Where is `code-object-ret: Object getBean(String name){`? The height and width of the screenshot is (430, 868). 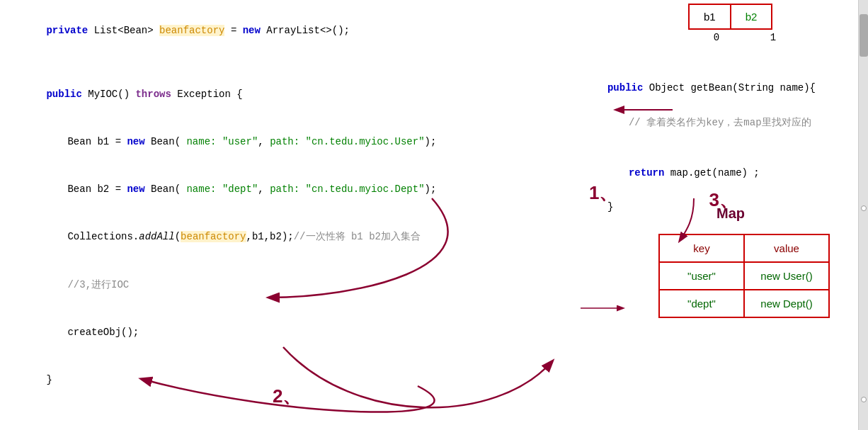 code-object-ret: Object getBean(String name){ is located at coordinates (732, 88).